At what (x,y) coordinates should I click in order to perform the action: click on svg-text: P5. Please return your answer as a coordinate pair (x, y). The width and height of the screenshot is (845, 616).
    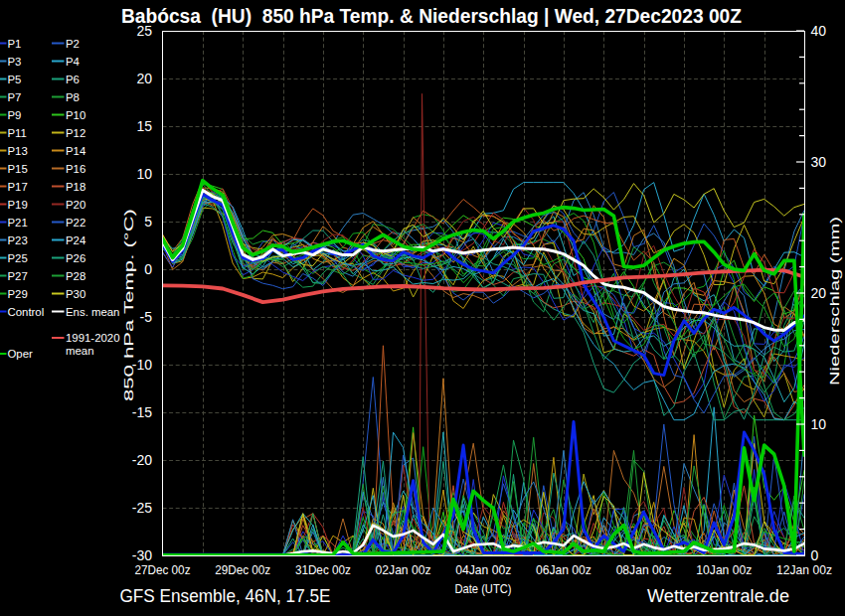
    Looking at the image, I should click on (15, 79).